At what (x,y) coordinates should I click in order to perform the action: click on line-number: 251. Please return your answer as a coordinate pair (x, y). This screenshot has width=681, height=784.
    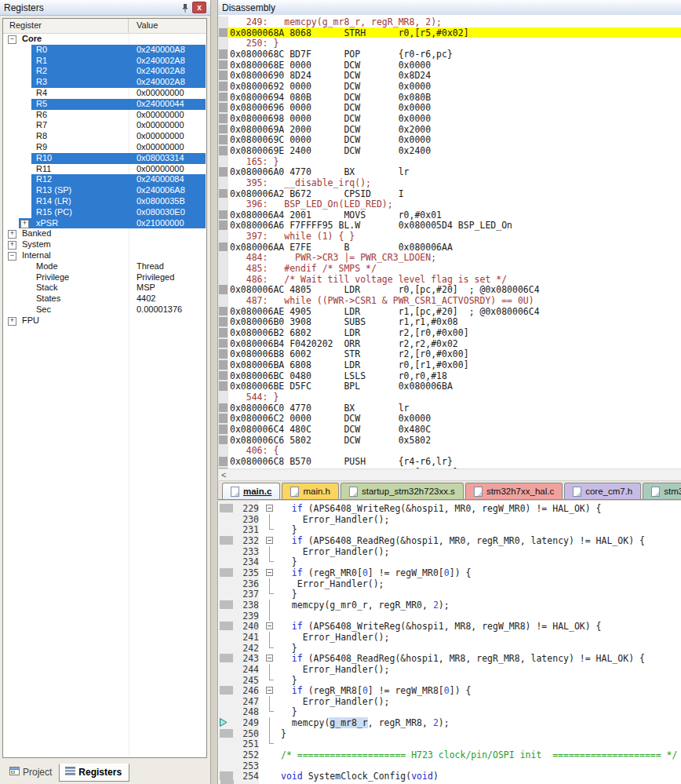
    Looking at the image, I should click on (249, 744).